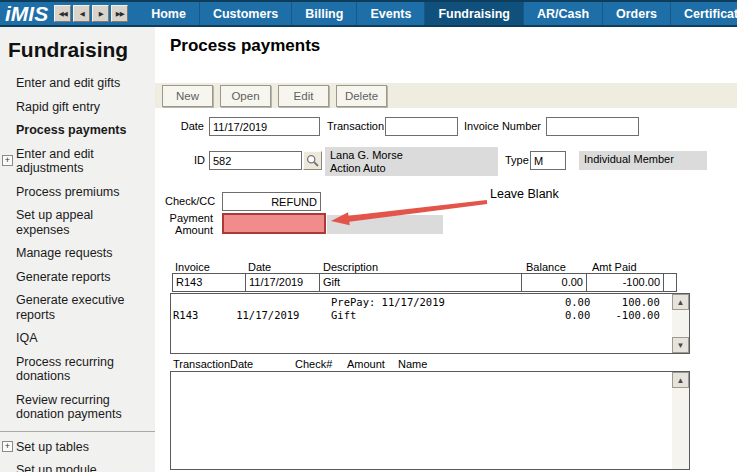  Describe the element at coordinates (78, 468) in the screenshot. I see `sidebar-item-set-up-module: Set up module` at that location.